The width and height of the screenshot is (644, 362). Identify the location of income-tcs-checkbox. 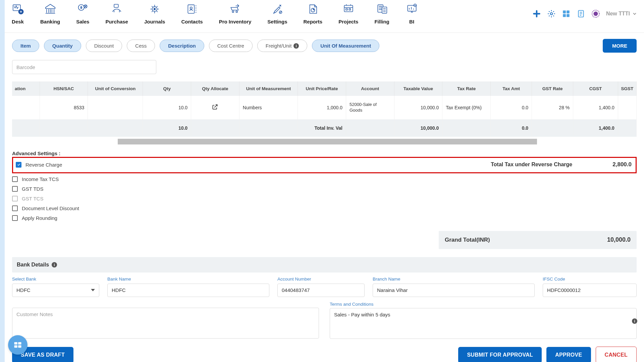
(15, 179).